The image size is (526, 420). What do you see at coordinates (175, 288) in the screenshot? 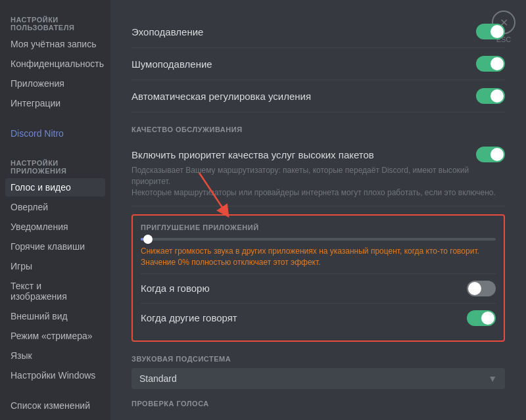
I see `when-i-speak-label: Когда я говорю` at bounding box center [175, 288].